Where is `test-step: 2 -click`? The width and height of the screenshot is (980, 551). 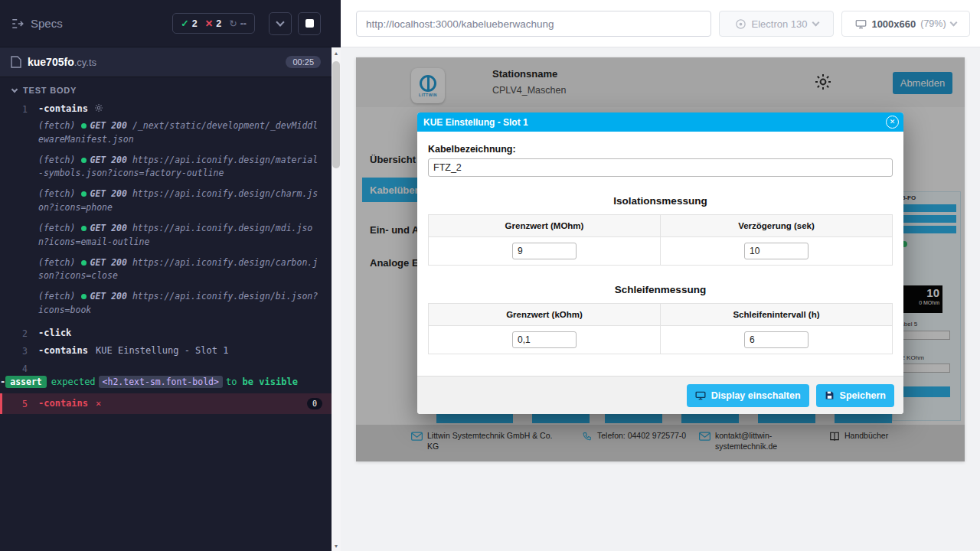 test-step: 2 -click is located at coordinates (165, 334).